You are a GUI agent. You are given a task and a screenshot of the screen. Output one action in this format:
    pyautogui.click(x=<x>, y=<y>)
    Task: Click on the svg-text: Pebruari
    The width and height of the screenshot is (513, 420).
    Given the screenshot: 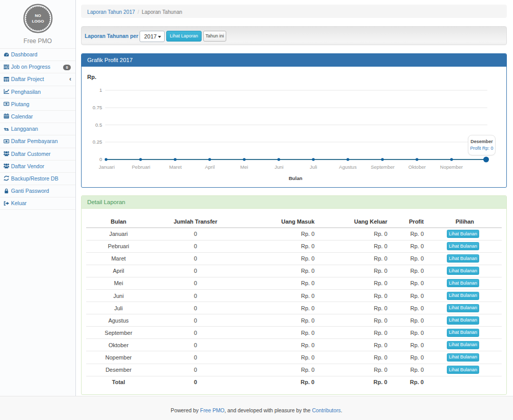 What is the action you would take?
    pyautogui.click(x=141, y=167)
    